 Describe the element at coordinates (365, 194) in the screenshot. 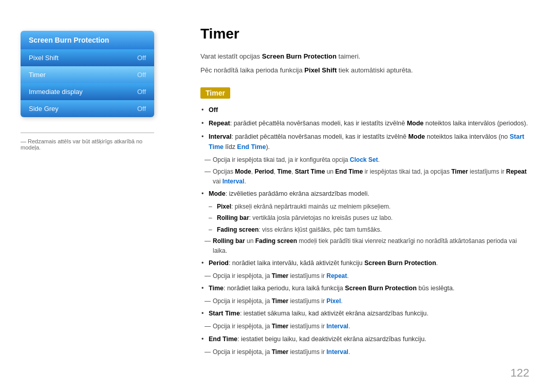

I see `content-list-2: Mode: izvēlieties parādāmo ekrāna aizsar…` at that location.